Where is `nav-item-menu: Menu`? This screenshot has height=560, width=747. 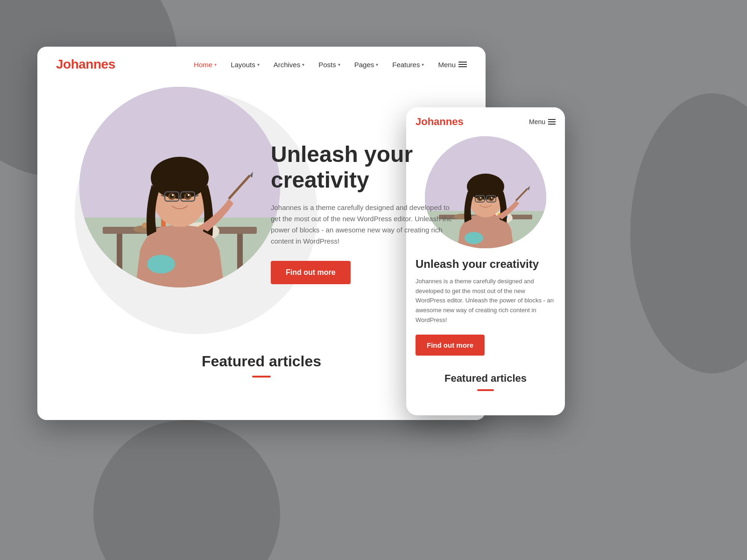 nav-item-menu: Menu is located at coordinates (452, 64).